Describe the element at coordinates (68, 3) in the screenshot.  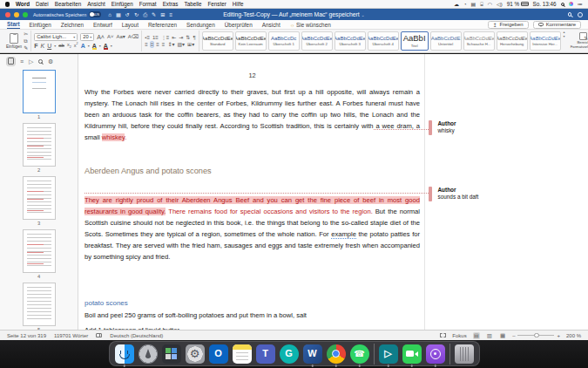
I see `menu-bearbeiten: Bearbeiten` at that location.